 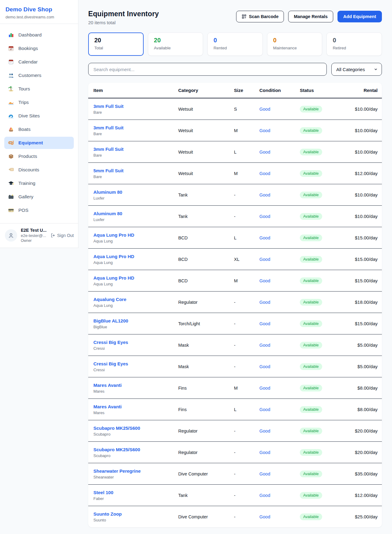 What do you see at coordinates (206, 174) in the screenshot?
I see `category-cell: Wetsuit` at bounding box center [206, 174].